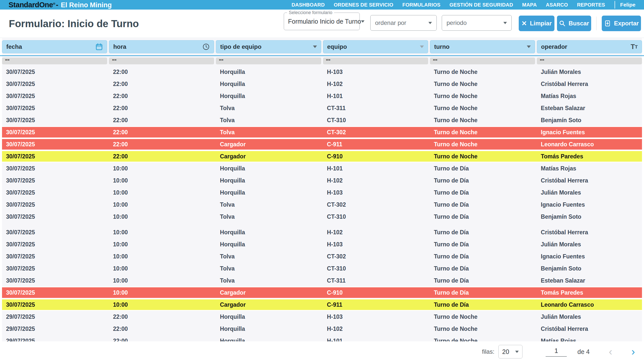 This screenshot has width=644, height=362. I want to click on table-row: 30/07/2025 10:00 Tolva CT-311 Turno de D…, so click(322, 281).